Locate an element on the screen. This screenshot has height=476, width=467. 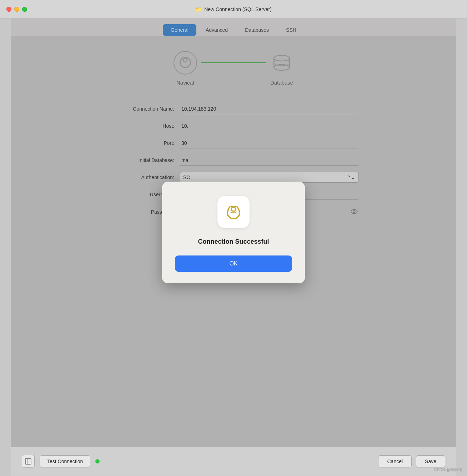
window-title-area: 📁 New Connection (SQL Server) is located at coordinates (234, 9).